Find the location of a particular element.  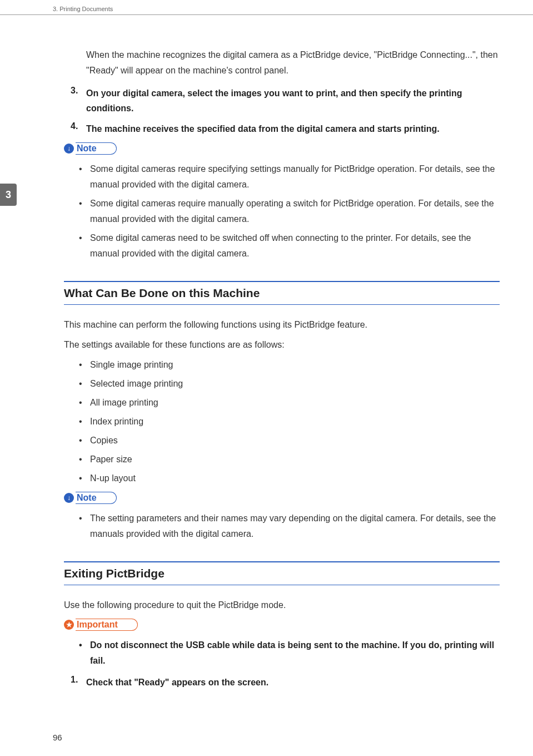

list-item: Some digital cameras require manually op… is located at coordinates (289, 211).